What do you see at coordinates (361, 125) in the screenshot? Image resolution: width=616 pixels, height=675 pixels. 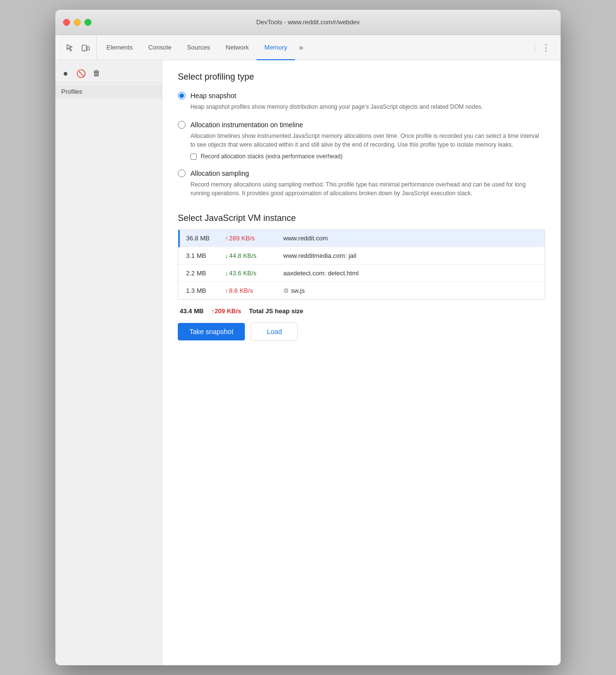 I see `option-allocation-header: Allocation instrumentation on timeline` at bounding box center [361, 125].